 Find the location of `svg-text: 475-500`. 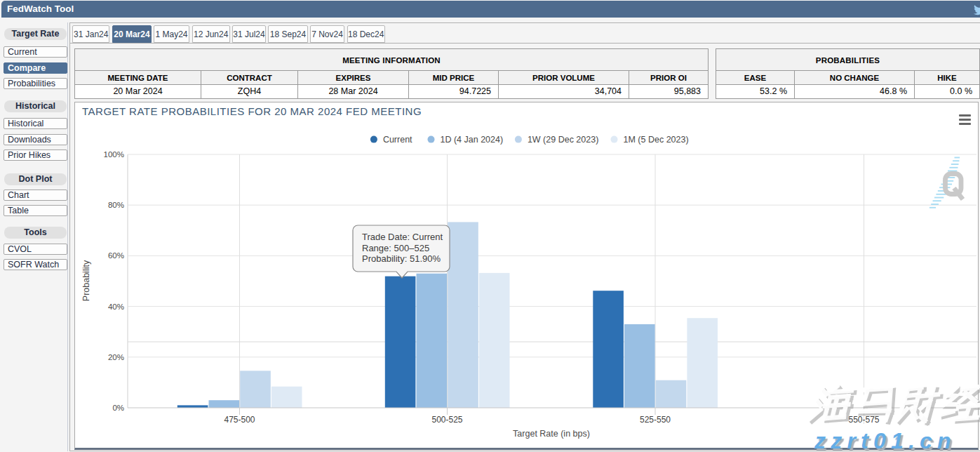

svg-text: 475-500 is located at coordinates (239, 420).